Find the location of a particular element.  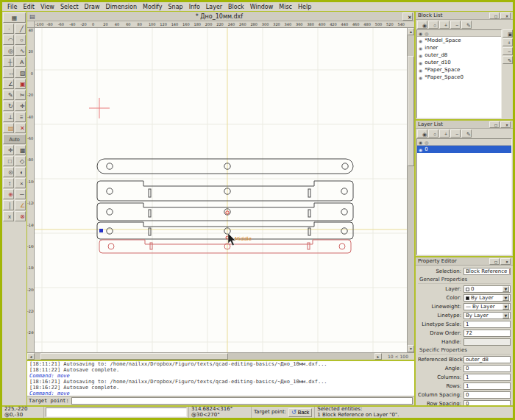

points-tool-icon: ∙ is located at coordinates (9, 29).